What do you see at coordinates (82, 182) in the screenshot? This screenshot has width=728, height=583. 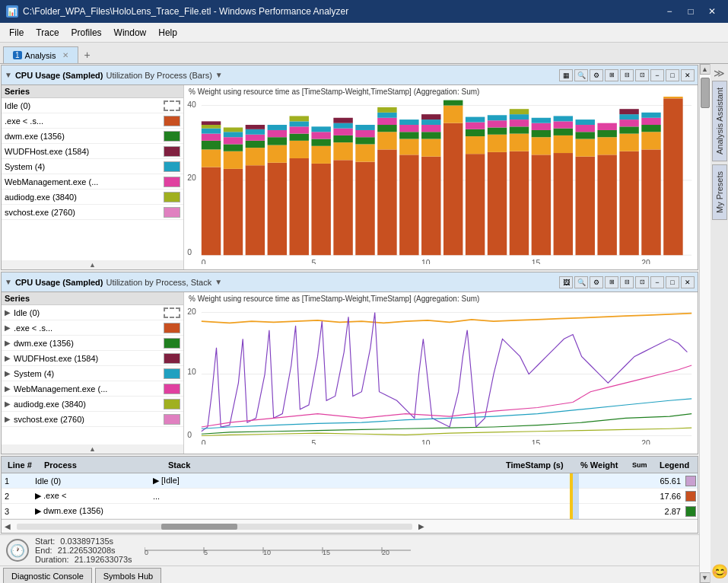 I see `series-name: WebManagement.exe (...` at bounding box center [82, 182].